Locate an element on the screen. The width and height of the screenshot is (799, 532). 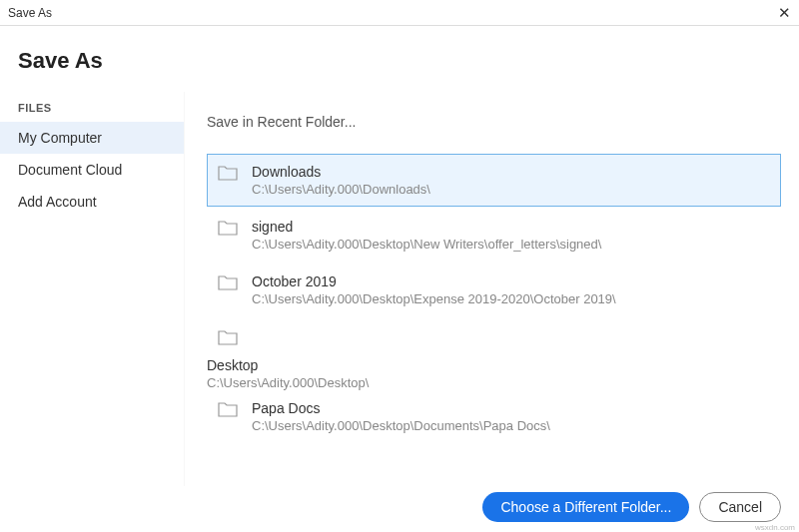
sidebar-item-label: My Computer is located at coordinates (60, 138).